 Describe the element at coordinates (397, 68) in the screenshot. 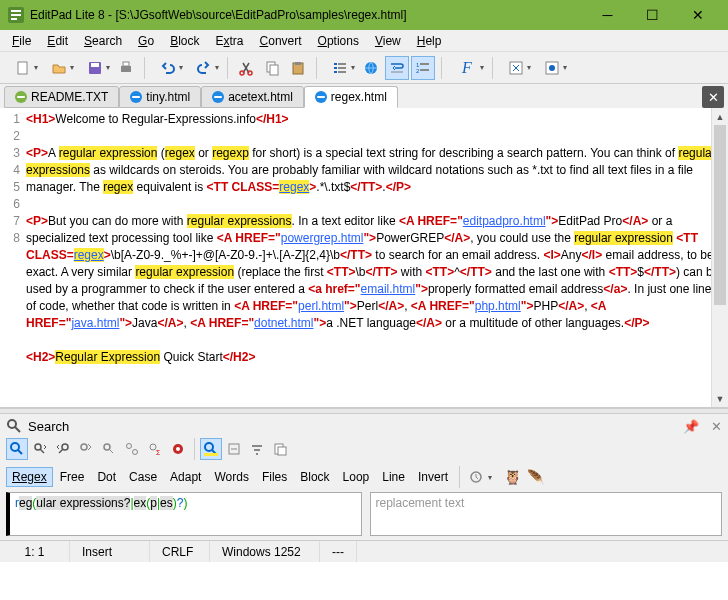

I see `wordwrap-button` at that location.